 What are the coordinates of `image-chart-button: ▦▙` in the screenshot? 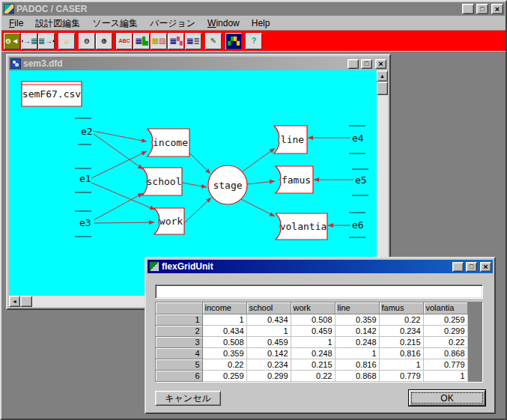 It's located at (142, 41).